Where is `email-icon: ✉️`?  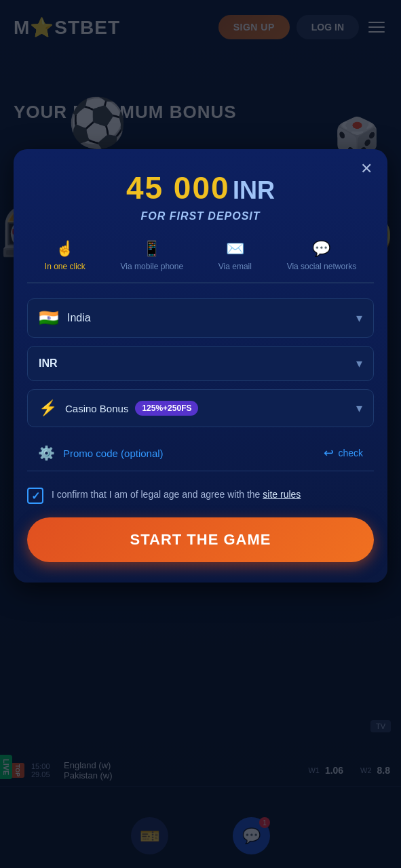 email-icon: ✉️ is located at coordinates (235, 249).